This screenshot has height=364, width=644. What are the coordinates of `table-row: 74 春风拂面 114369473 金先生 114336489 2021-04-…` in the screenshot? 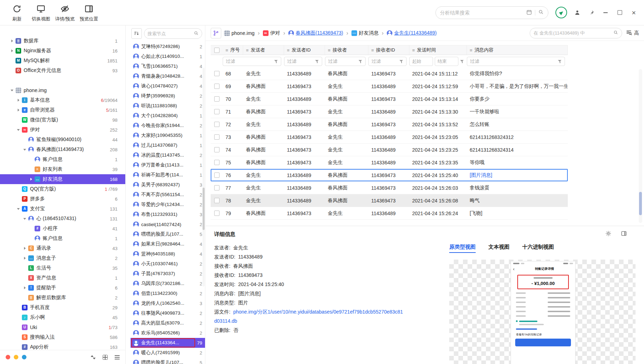 It's located at (389, 150).